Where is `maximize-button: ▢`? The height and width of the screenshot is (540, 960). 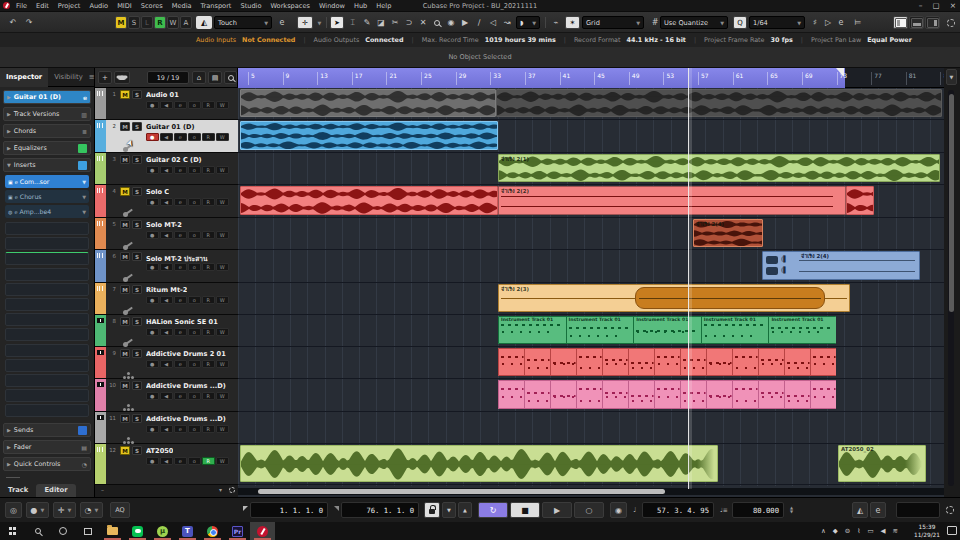
maximize-button: ▢ is located at coordinates (936, 6).